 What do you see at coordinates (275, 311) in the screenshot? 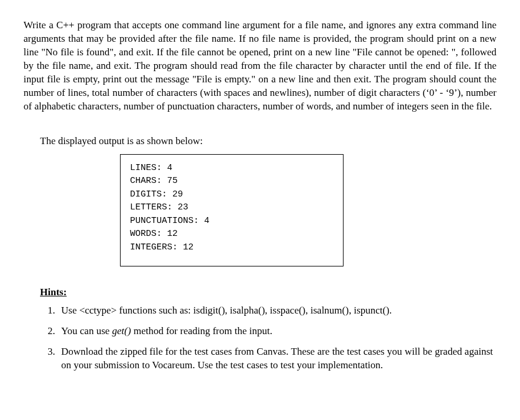
I see `hint-1: Use <cctype> functions such as: isdigit(…` at bounding box center [275, 311].